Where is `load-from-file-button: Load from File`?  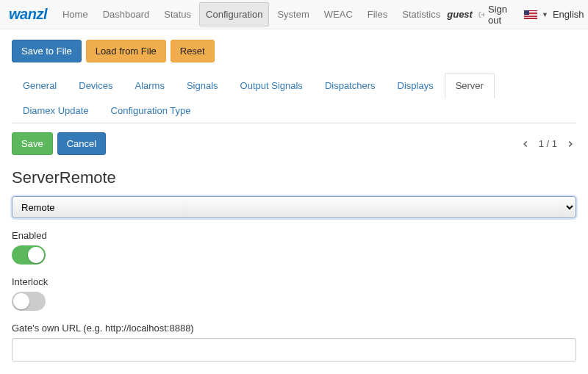 load-from-file-button: Load from File is located at coordinates (126, 51).